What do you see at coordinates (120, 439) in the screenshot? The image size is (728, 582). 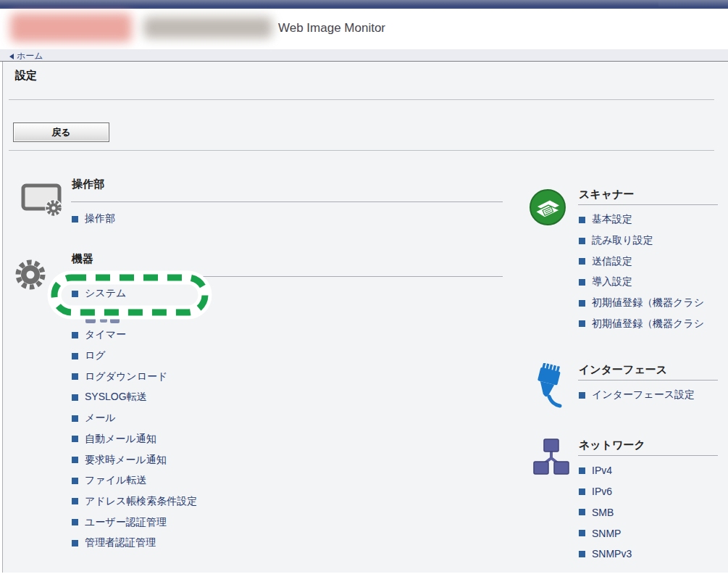 I see `settings-link: 自動メール通知` at bounding box center [120, 439].